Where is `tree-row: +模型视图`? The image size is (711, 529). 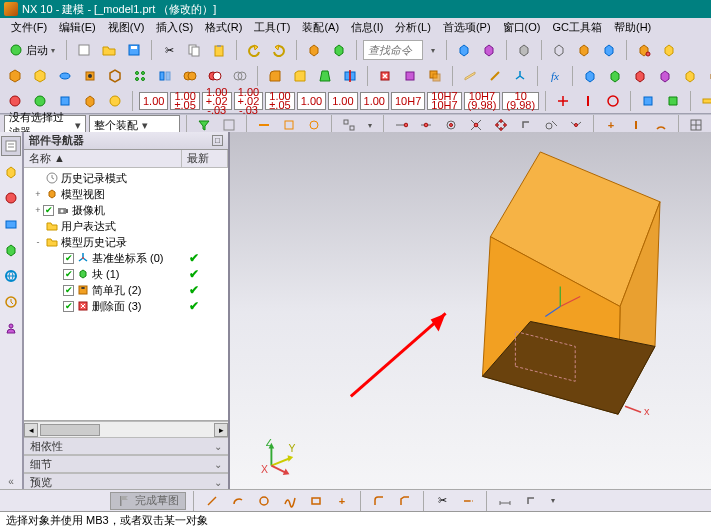 tree-row: +模型视图 is located at coordinates (126, 194).